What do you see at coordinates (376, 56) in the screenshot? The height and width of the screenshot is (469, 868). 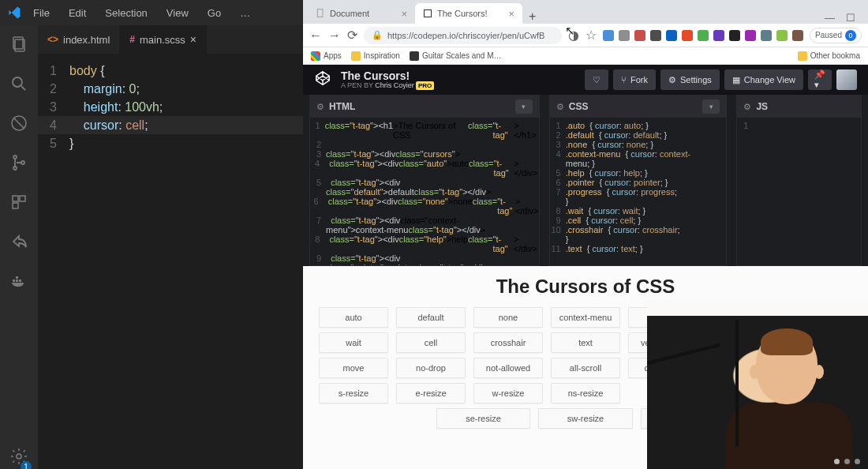 I see `bookmark-inspiration: Inspiration` at bounding box center [376, 56].